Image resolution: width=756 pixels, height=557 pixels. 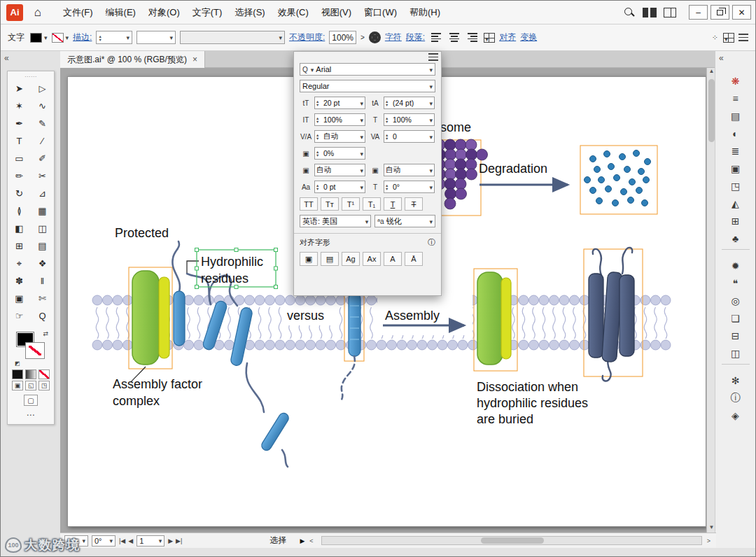 I want to click on menu-type: 文字(T), so click(x=207, y=13).